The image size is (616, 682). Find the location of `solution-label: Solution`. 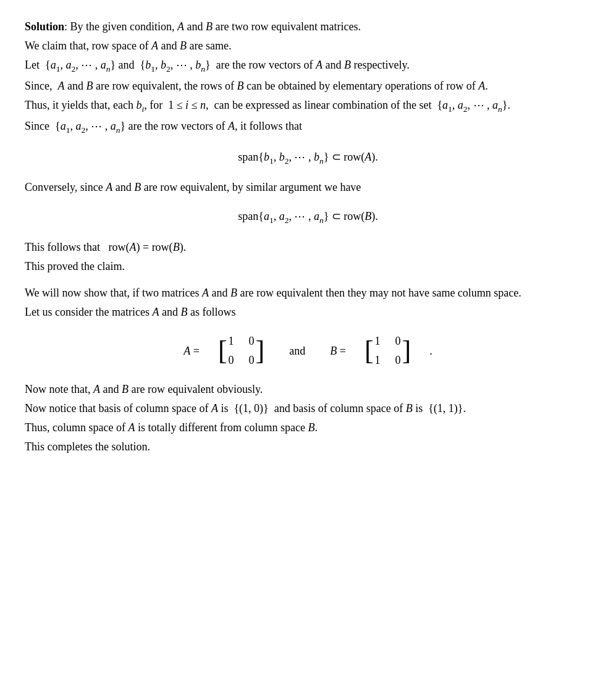

solution-label: Solution is located at coordinates (44, 27).